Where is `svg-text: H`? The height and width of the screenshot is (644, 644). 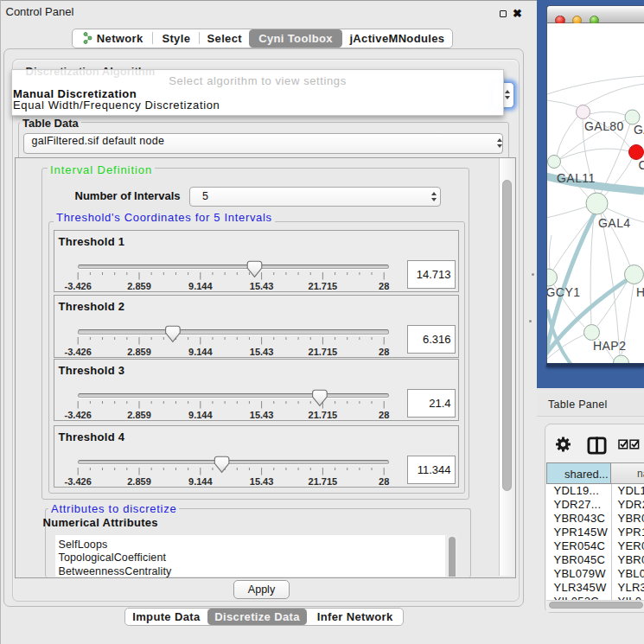 svg-text: H is located at coordinates (640, 292).